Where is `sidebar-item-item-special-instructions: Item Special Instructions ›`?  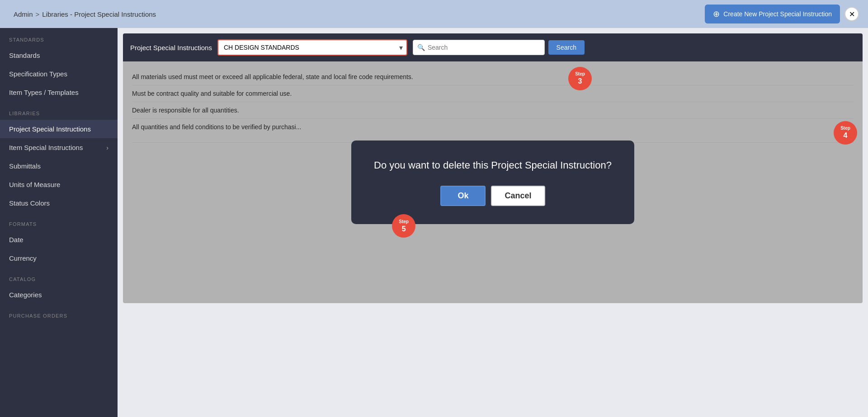
sidebar-item-item-special-instructions: Item Special Instructions › is located at coordinates (59, 147).